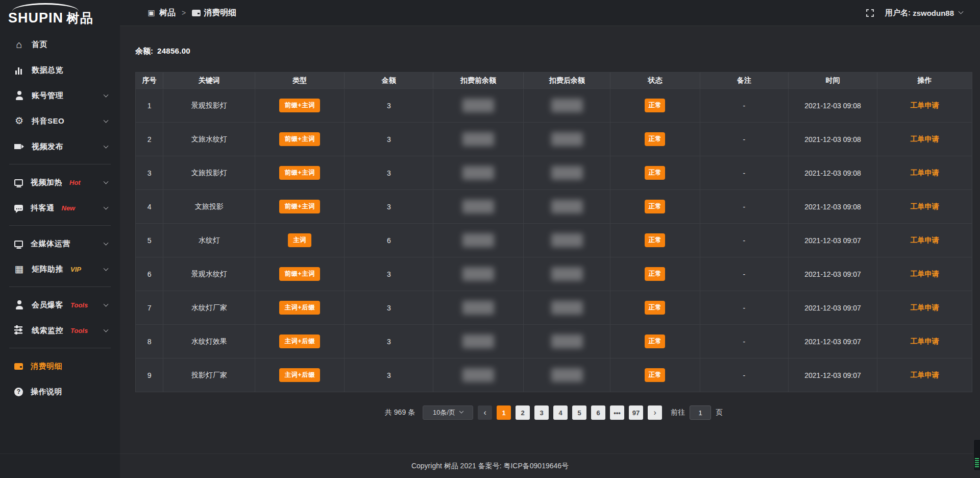 The height and width of the screenshot is (478, 980). What do you see at coordinates (924, 13) in the screenshot?
I see `user-dropdown: 用户名: zswodun88` at bounding box center [924, 13].